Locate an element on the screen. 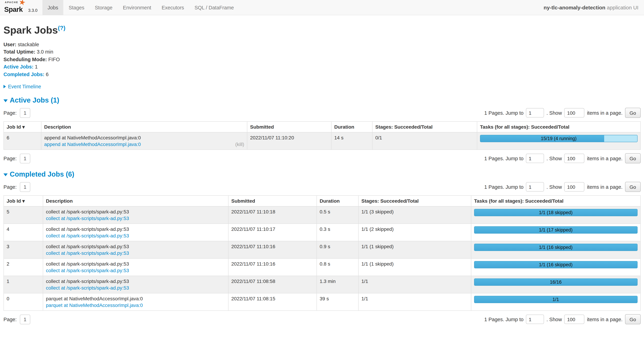 The width and height of the screenshot is (644, 337). job-description-link: parquet at NativeMethodAccessorImpl.java… is located at coordinates (94, 305).